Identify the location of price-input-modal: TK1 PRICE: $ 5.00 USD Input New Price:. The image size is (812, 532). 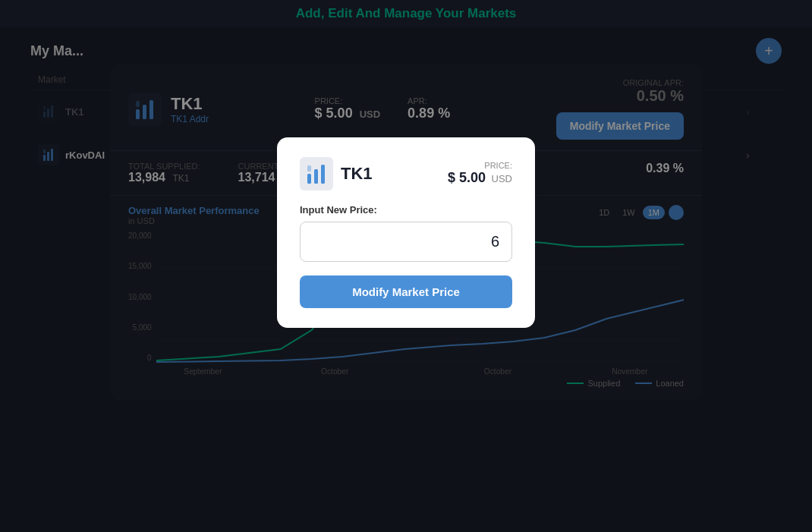
(406, 232).